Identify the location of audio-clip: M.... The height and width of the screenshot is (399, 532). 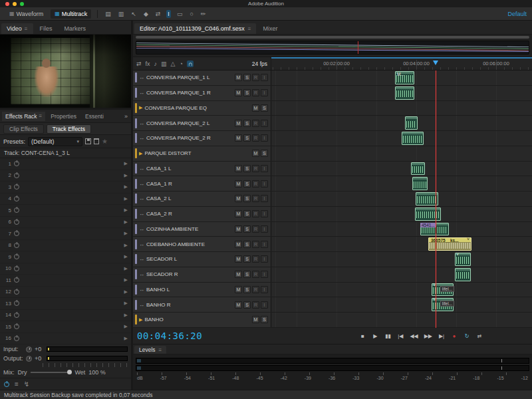
(404, 78).